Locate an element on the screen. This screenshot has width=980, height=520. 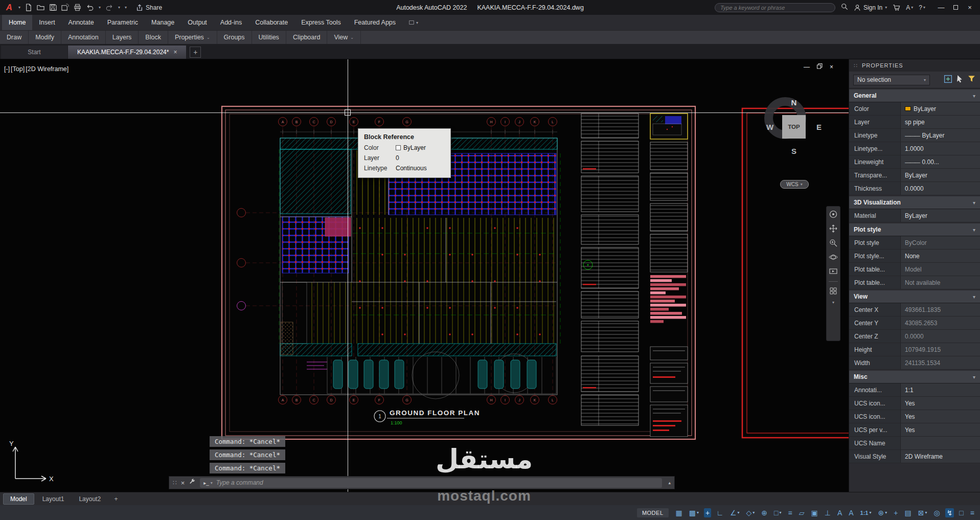
property-row-visual-style: Visual Style2D Wireframe is located at coordinates (915, 457).